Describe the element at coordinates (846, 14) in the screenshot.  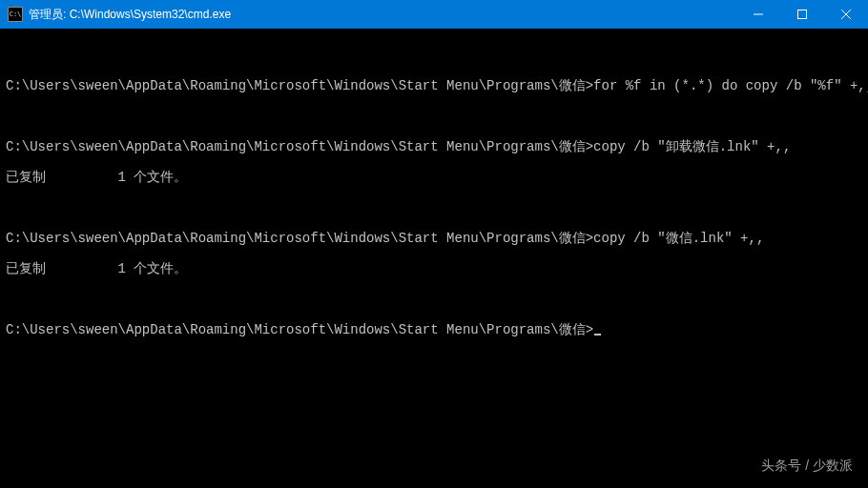
I see `close-button` at that location.